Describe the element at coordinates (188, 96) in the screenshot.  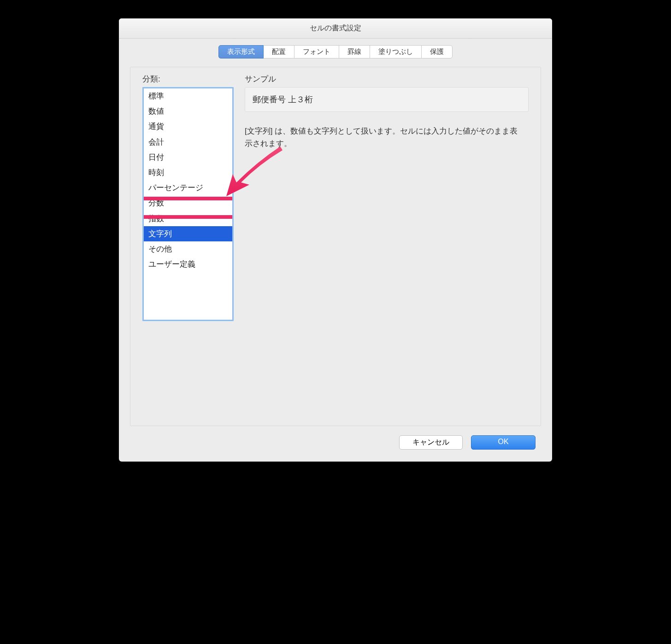
I see `category-item: 標準` at that location.